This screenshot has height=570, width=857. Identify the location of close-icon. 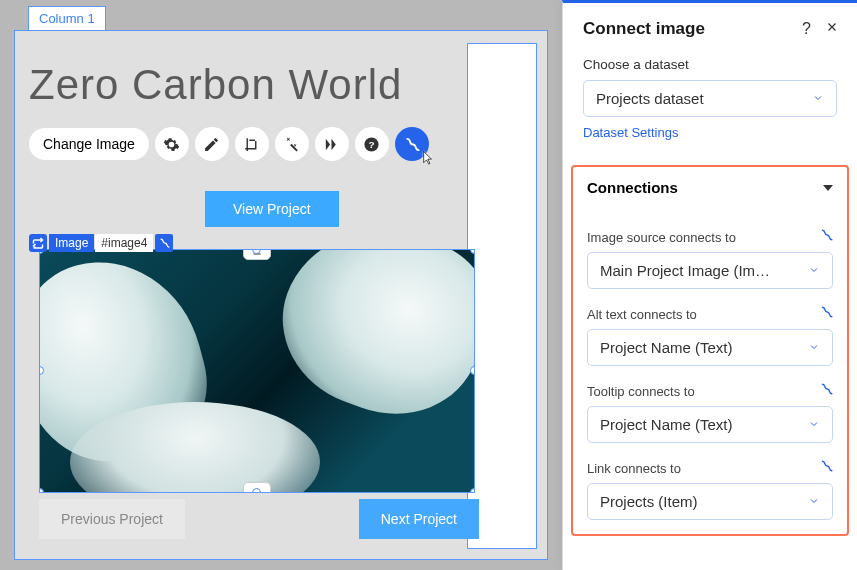
(832, 29).